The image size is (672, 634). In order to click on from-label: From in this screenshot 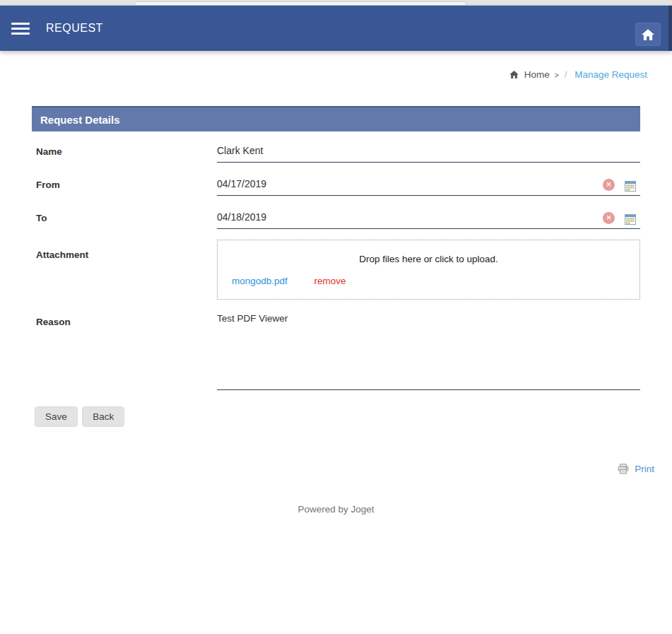, I will do `click(124, 184)`.